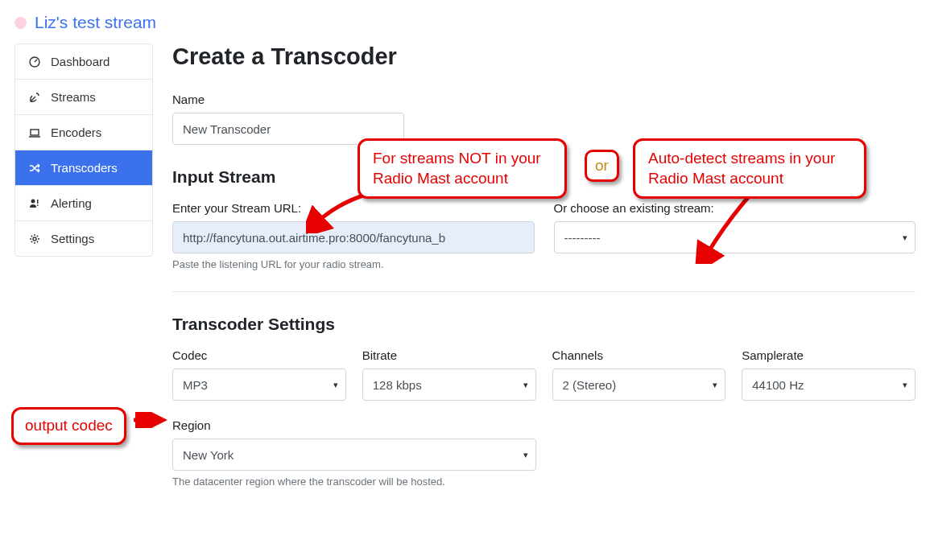  What do you see at coordinates (639, 356) in the screenshot?
I see `channels-label: Channels` at bounding box center [639, 356].